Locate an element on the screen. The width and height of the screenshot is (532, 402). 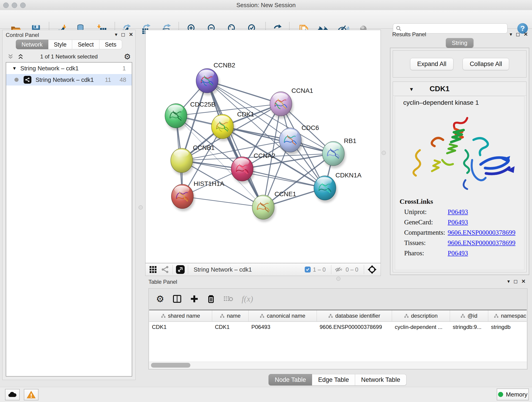
node-label: RB1 is located at coordinates (350, 141).